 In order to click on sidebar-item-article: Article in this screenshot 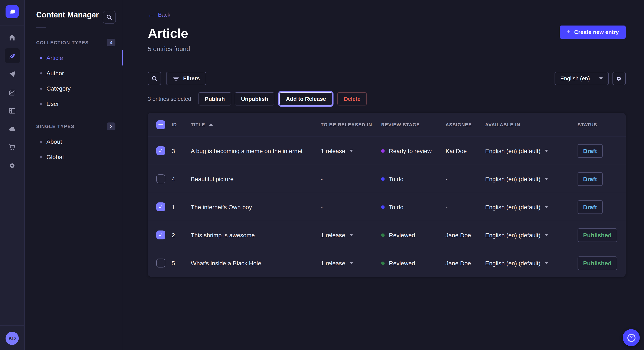, I will do `click(74, 58)`.